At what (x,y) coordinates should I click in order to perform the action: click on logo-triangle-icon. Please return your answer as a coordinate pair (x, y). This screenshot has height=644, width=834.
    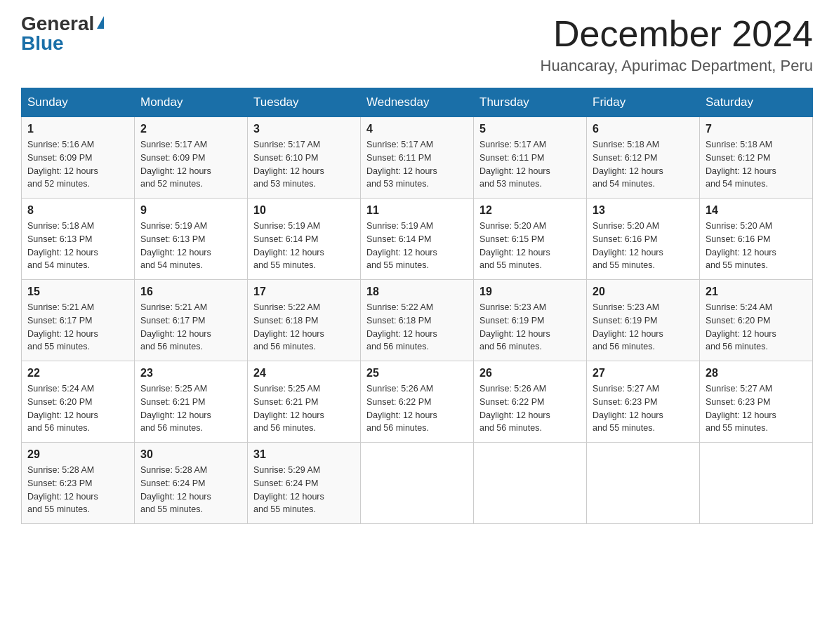
    Looking at the image, I should click on (100, 22).